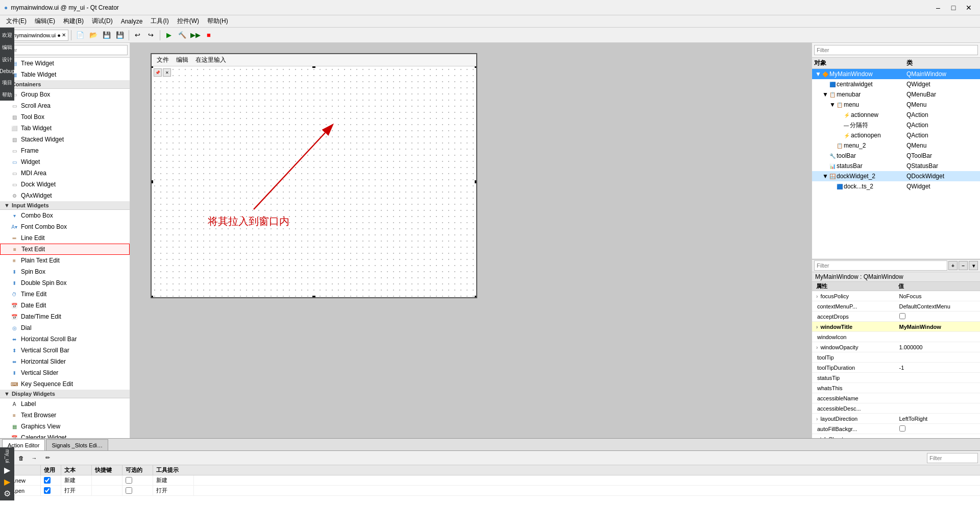 The image size is (980, 526). What do you see at coordinates (896, 115) in the screenshot?
I see `tree-row-actionnew: ⚡ actionnew QAction` at bounding box center [896, 115].